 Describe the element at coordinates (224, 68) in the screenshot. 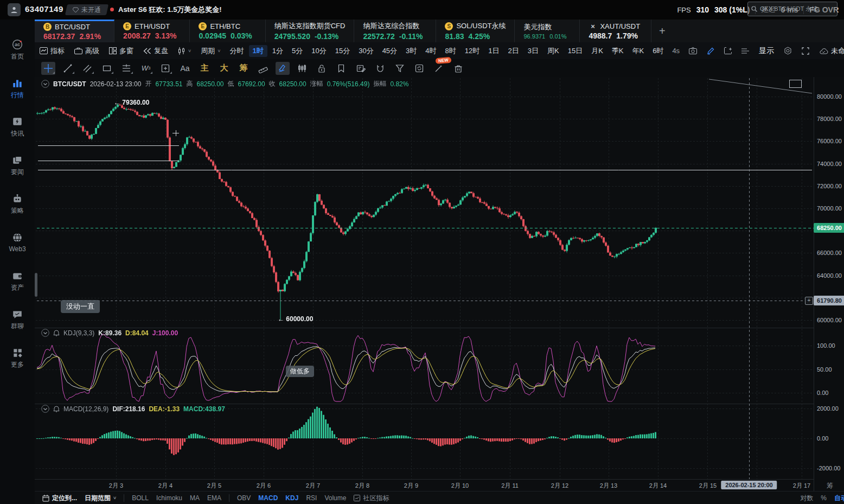

I see `big-text-tool: 大` at that location.